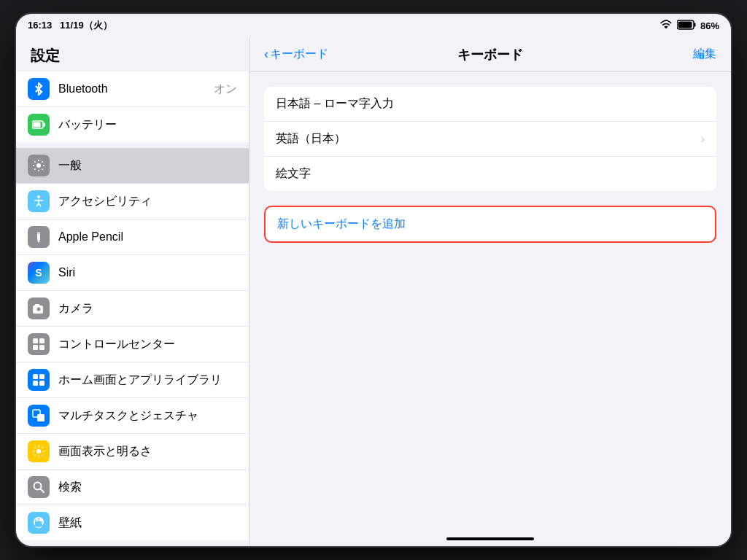  What do you see at coordinates (147, 166) in the screenshot?
I see `general-label: 一般` at bounding box center [147, 166].